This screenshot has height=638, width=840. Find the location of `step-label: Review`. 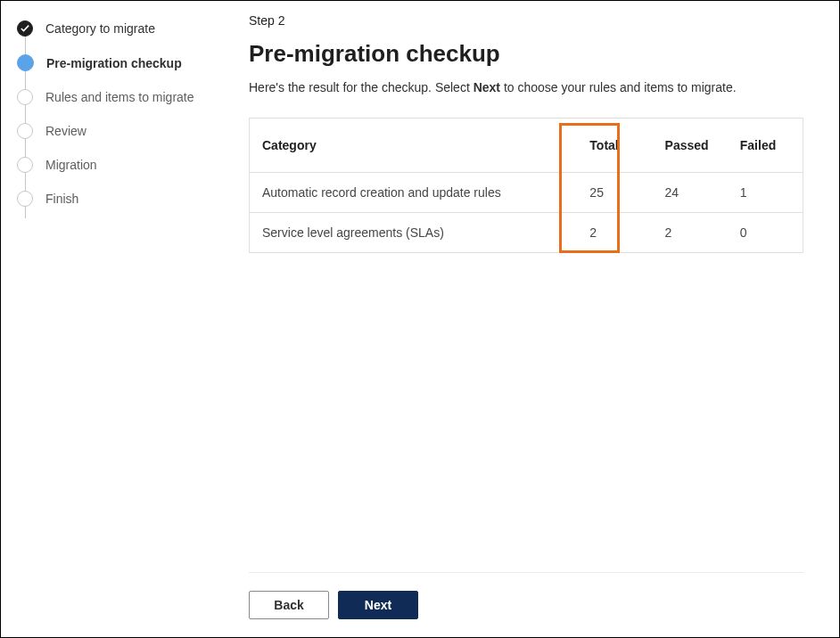

step-label: Review is located at coordinates (66, 131).